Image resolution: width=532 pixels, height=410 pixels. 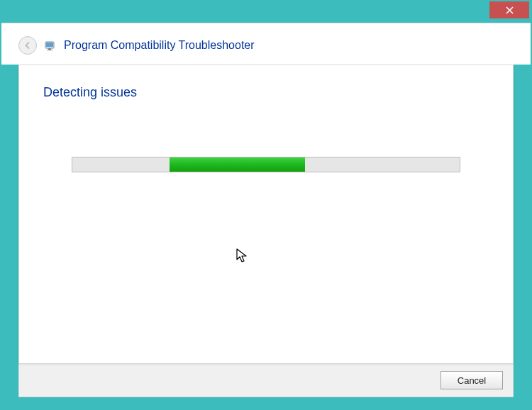 I want to click on back-arrow-icon, so click(x=28, y=45).